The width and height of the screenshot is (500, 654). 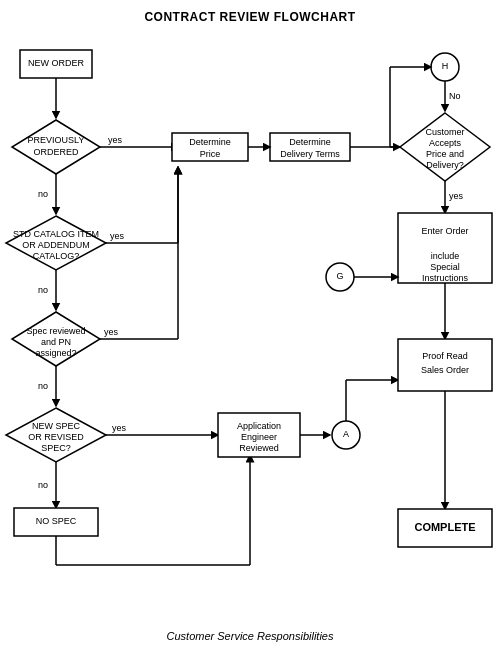 What do you see at coordinates (56, 353) in the screenshot?
I see `spec-reviewed-label3: assigned?` at bounding box center [56, 353].